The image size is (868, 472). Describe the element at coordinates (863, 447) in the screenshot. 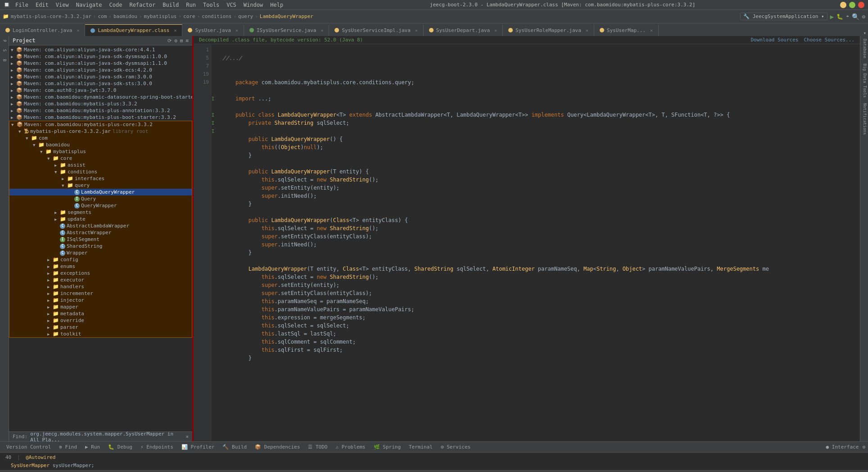

I see `settings-bottom-icon: ⚙` at that location.